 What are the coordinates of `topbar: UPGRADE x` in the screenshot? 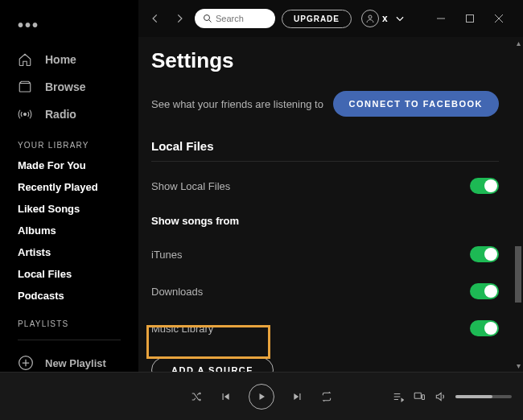 It's located at (331, 19).